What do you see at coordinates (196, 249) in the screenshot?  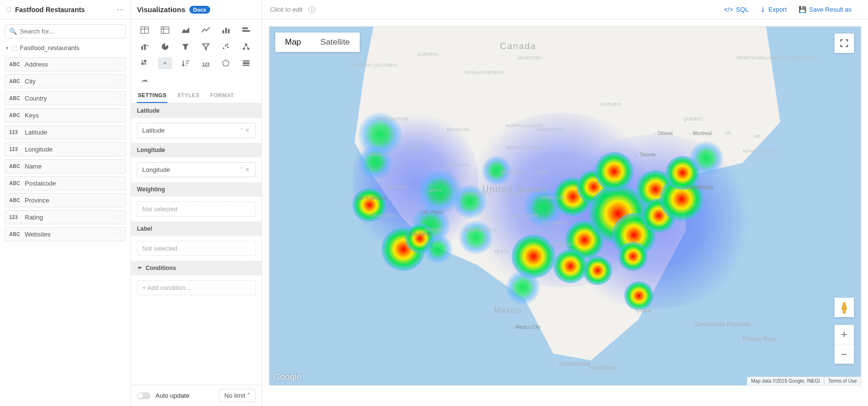 I see `label-select: Not selected` at bounding box center [196, 249].